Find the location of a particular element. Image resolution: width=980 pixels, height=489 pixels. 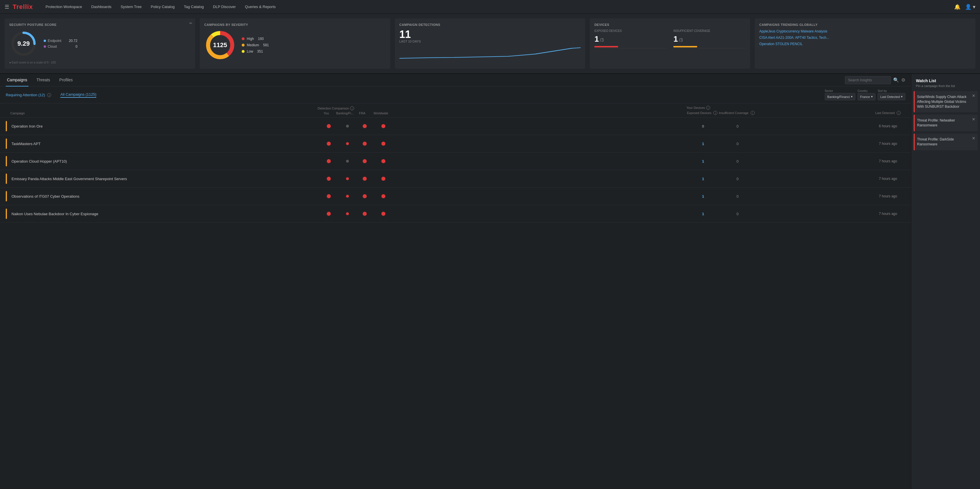

table-row: Operation Iron Ore 0 0 6 hours ago is located at coordinates (456, 126).